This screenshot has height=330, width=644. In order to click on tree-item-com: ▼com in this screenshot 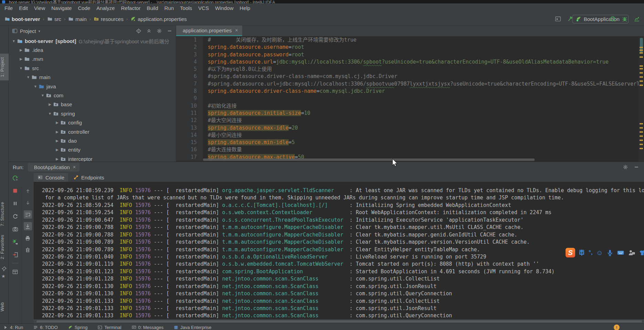, I will do `click(92, 95)`.